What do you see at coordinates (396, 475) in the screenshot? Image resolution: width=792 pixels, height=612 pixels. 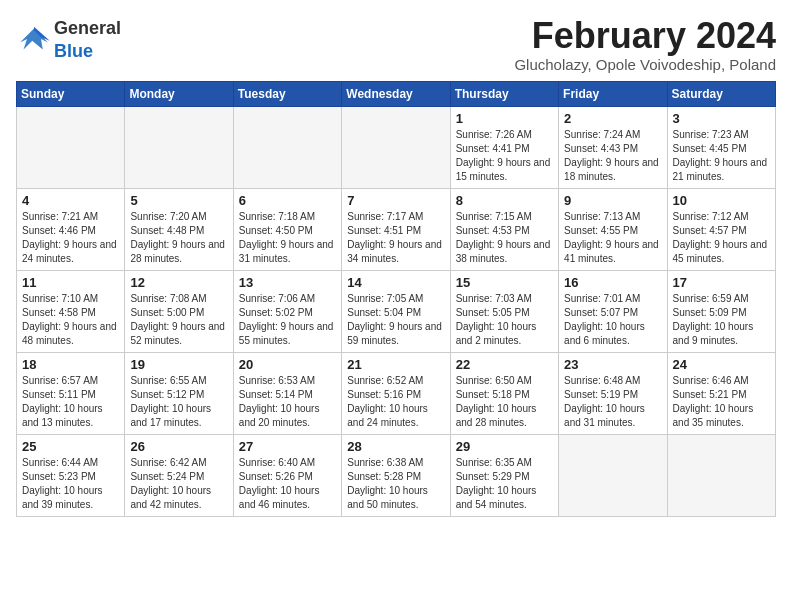 I see `week-row-5: 25 Sunrise: 6:44 AMSunset: 5:23 PMDaylig…` at bounding box center [396, 475].